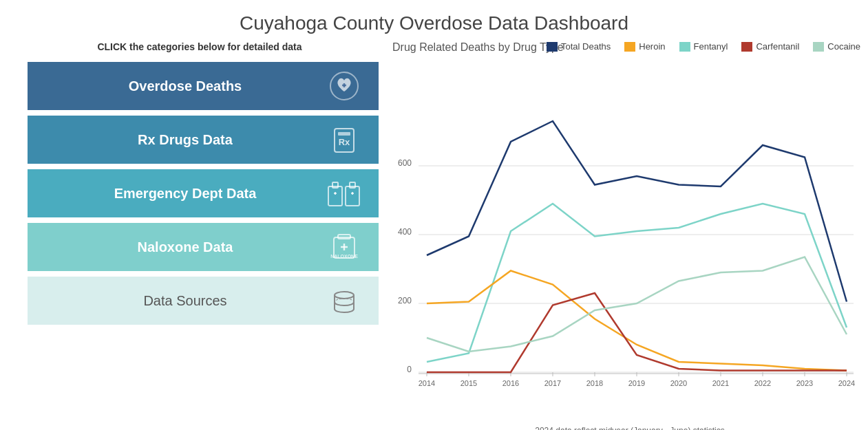 The image size is (868, 430). Describe the element at coordinates (203, 86) in the screenshot. I see `overdose-deaths-button: Overdose Deaths` at that location.